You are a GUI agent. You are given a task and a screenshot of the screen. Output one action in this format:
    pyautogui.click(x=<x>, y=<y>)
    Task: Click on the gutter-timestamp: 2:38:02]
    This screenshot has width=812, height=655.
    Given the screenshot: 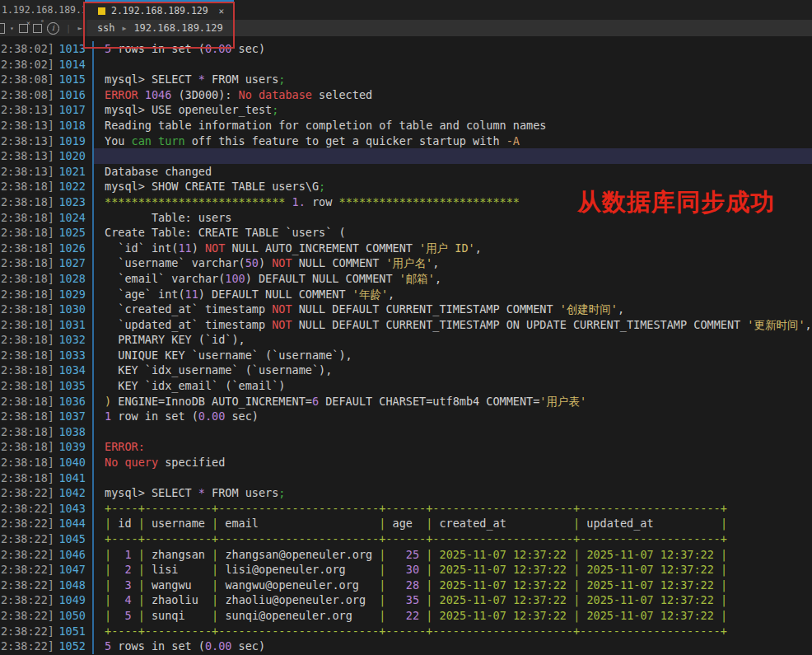 What is the action you would take?
    pyautogui.click(x=27, y=64)
    